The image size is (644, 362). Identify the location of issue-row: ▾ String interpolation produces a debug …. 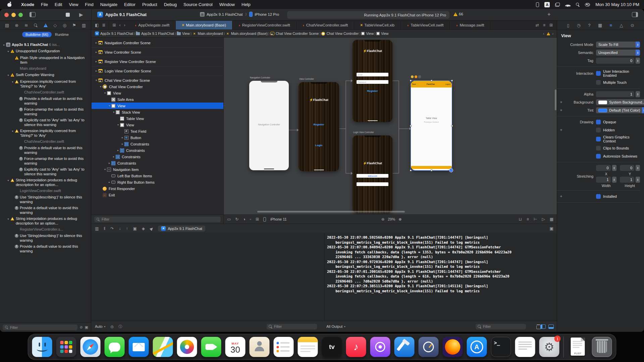
(46, 221).